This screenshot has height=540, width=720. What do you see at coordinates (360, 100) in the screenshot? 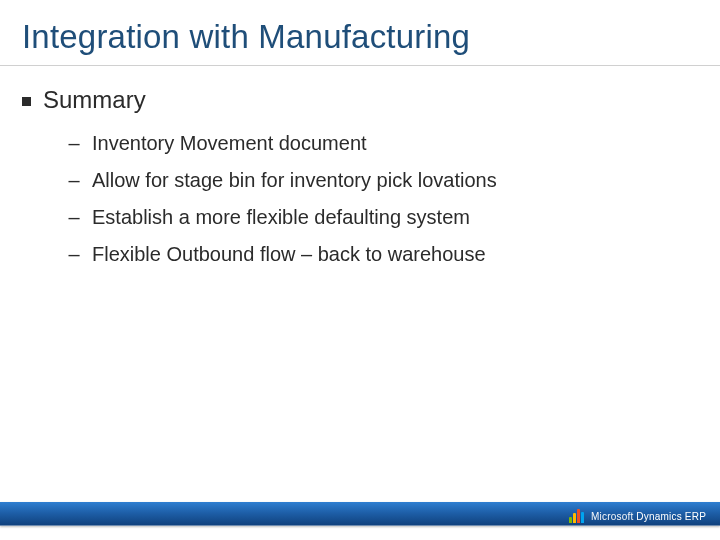
I see `bullet-level1: Summary` at bounding box center [360, 100].